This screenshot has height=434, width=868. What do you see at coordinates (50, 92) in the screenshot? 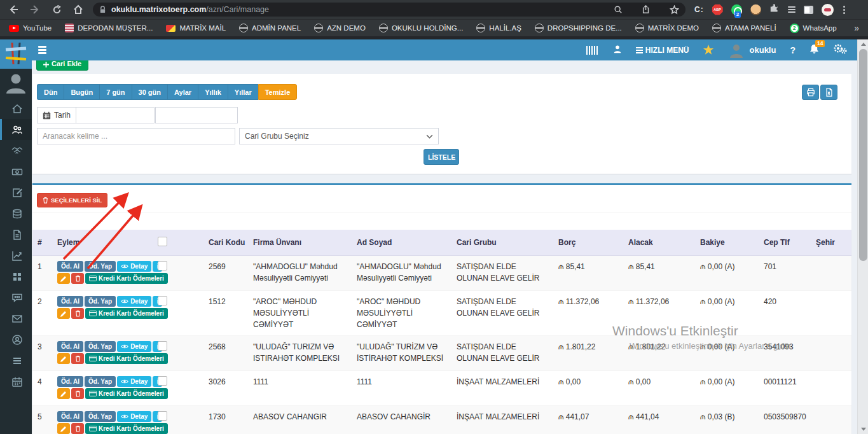
I see `date-range-button: Dün` at bounding box center [50, 92].